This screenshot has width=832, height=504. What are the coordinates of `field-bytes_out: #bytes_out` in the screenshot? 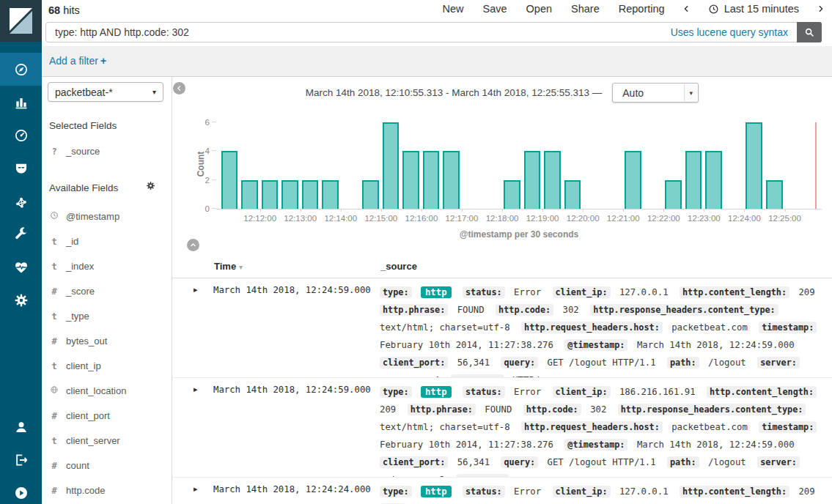 It's located at (78, 341).